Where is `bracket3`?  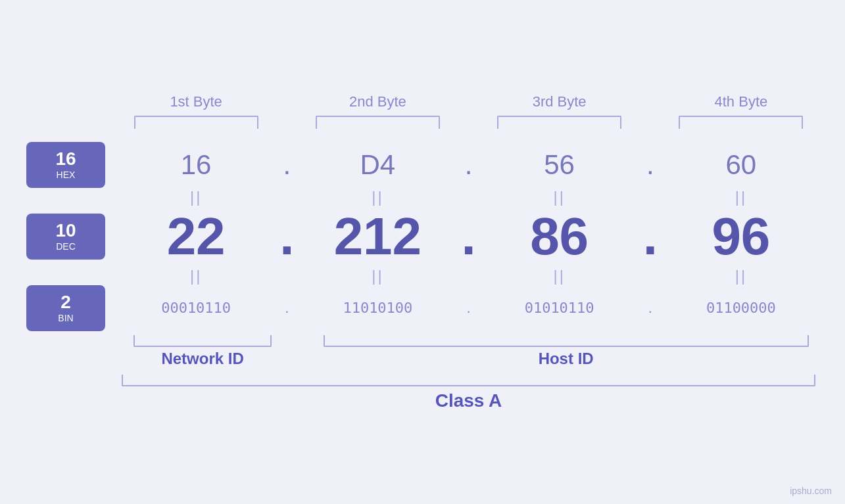 bracket3 is located at coordinates (560, 122).